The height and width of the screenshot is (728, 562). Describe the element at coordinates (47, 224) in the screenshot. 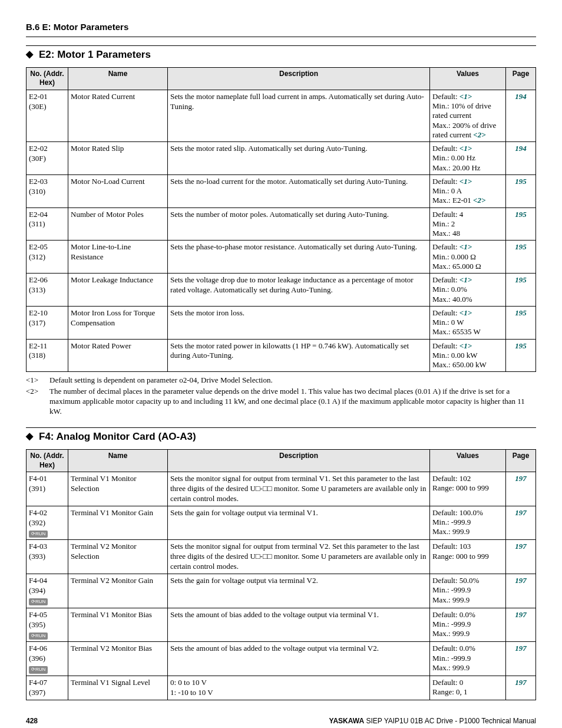

I see `cell-no: E2-04(311)` at that location.